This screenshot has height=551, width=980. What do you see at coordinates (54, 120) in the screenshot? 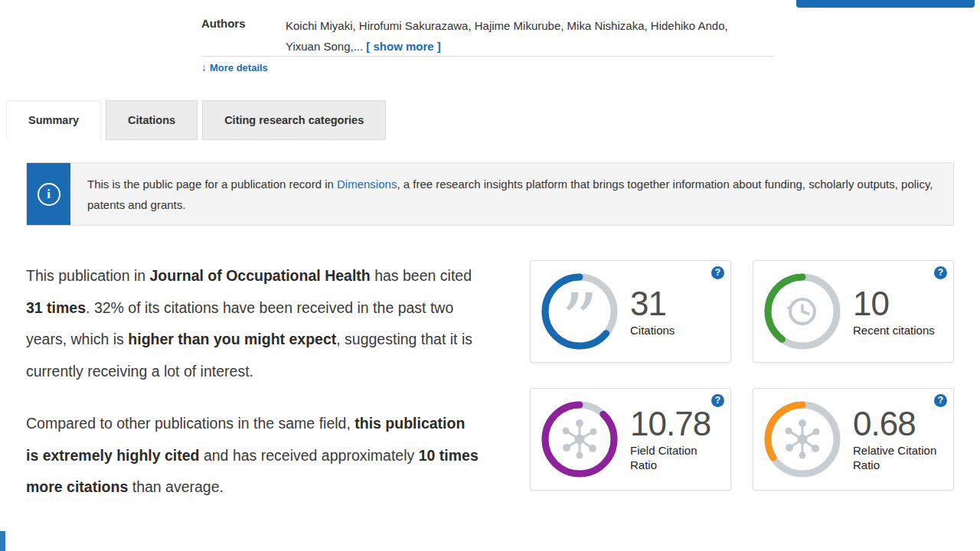
I see `tab-summary: Summary` at bounding box center [54, 120].